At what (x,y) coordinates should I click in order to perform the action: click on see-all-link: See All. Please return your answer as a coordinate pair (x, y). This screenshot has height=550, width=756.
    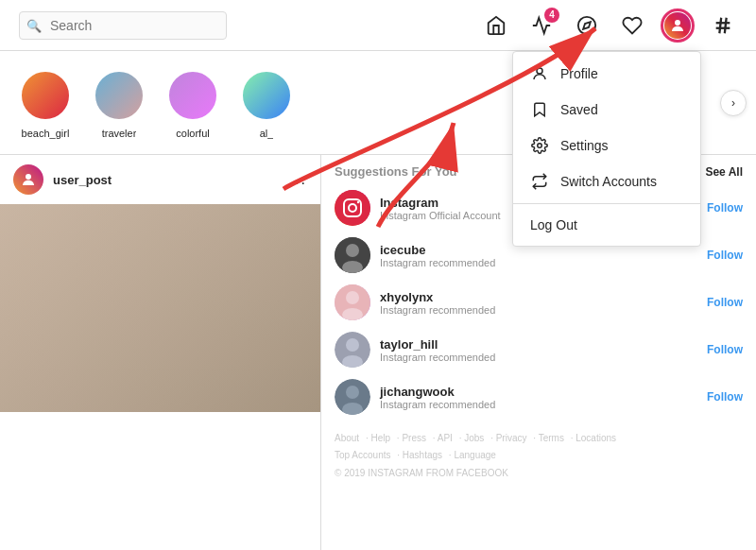
    Looking at the image, I should click on (724, 172).